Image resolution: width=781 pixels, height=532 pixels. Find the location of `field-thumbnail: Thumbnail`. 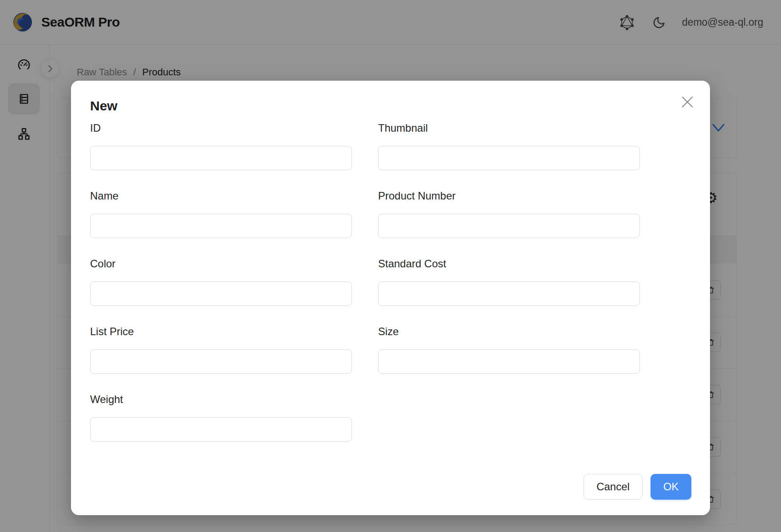

field-thumbnail: Thumbnail is located at coordinates (509, 146).